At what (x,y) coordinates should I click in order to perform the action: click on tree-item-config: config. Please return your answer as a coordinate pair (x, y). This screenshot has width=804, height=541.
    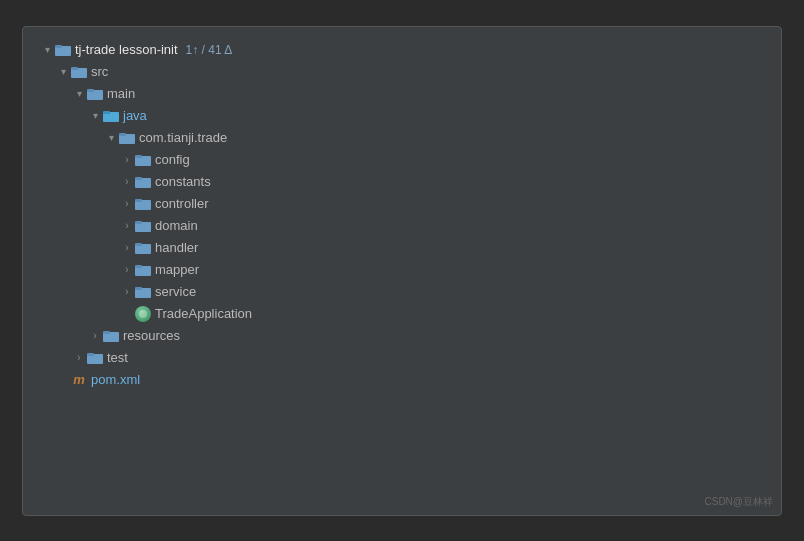
    Looking at the image, I should click on (402, 160).